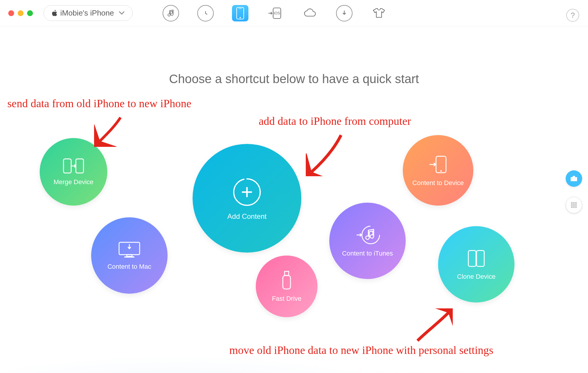 This screenshot has width=588, height=373. I want to click on bubble-label: Add Content, so click(247, 216).